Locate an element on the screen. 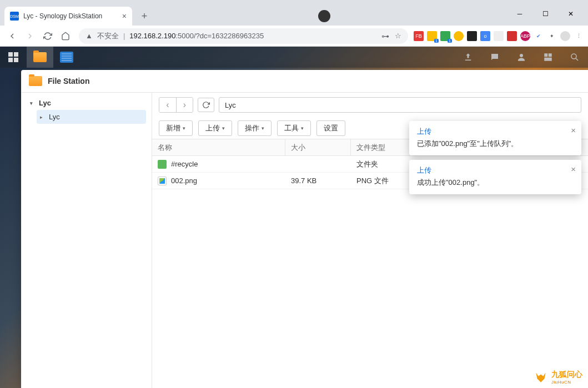 The image size is (588, 388). tree-child-label: Lyc is located at coordinates (54, 117).